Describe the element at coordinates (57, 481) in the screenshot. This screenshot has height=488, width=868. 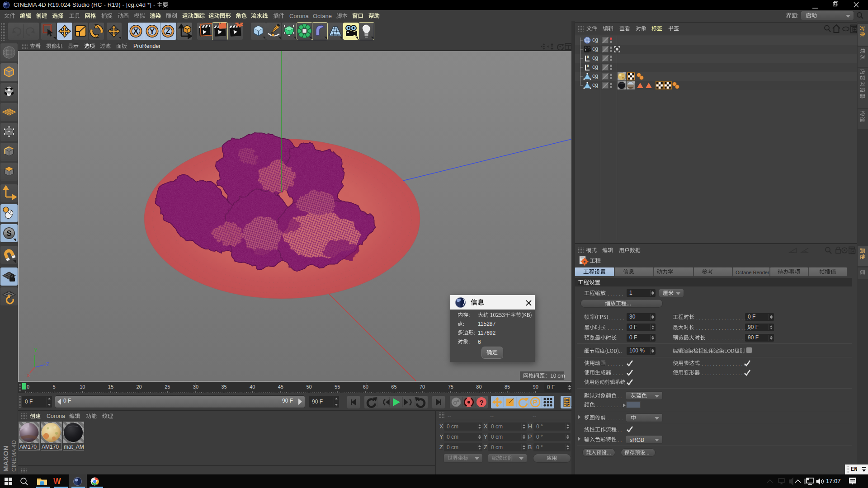
I see `svg-text: W` at that location.